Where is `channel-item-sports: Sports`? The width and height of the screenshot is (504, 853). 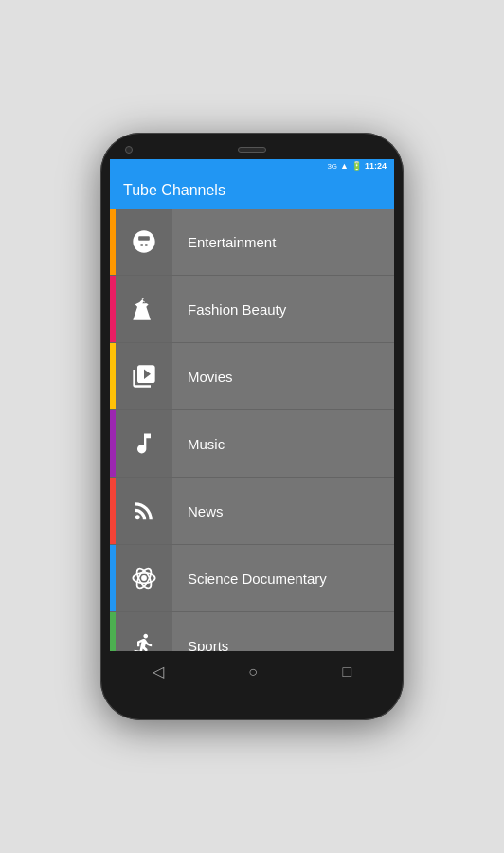 channel-item-sports: Sports is located at coordinates (252, 631).